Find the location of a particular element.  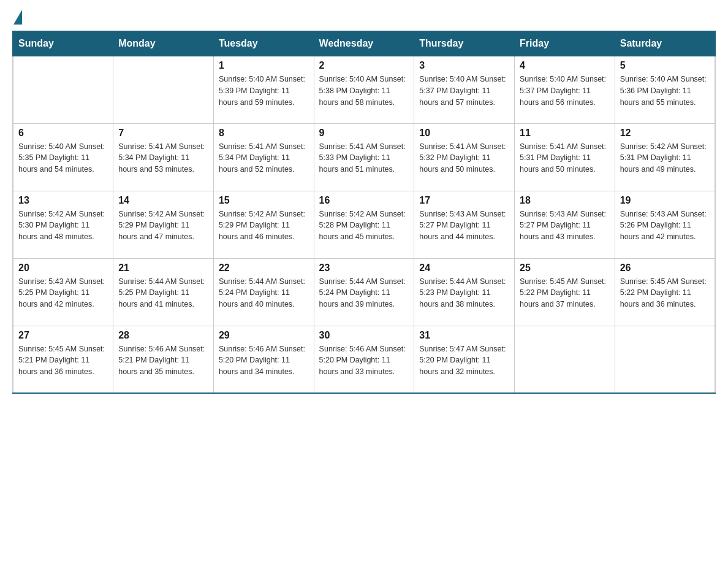

day-info: Sunrise: 5:42 AM Sunset: 5:28 PM Dayligh… is located at coordinates (364, 226).